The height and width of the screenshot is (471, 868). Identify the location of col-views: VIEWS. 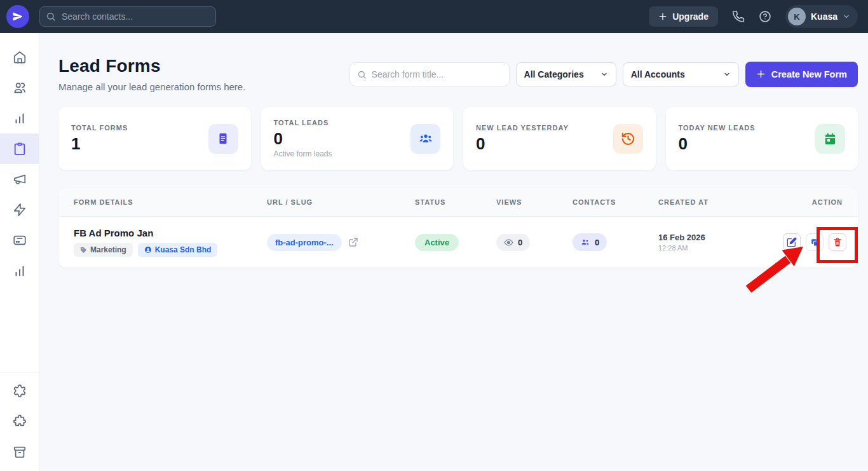
(534, 202).